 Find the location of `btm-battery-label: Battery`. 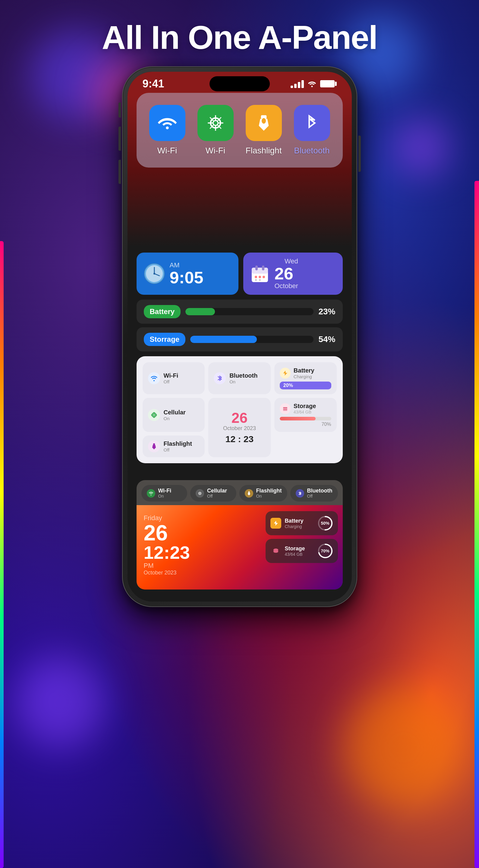

btm-battery-label: Battery is located at coordinates (299, 521).